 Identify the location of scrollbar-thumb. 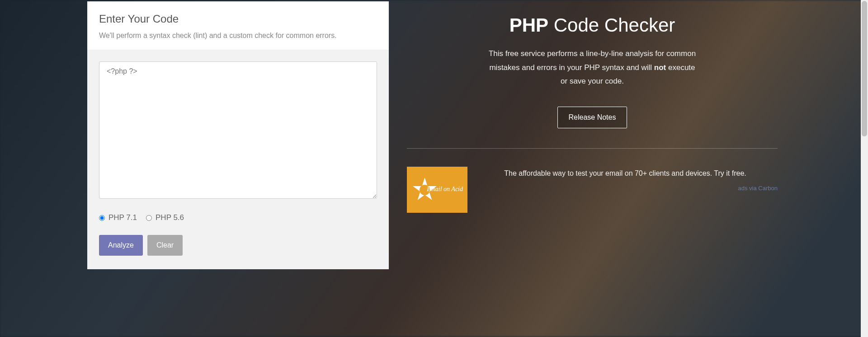
(864, 69).